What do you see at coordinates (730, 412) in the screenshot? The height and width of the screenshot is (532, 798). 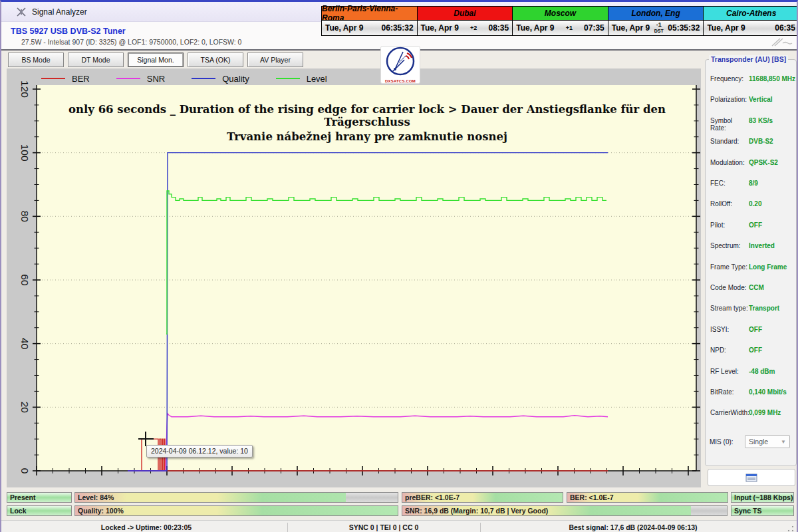 I see `field-label: CarrierWidth:` at bounding box center [730, 412].